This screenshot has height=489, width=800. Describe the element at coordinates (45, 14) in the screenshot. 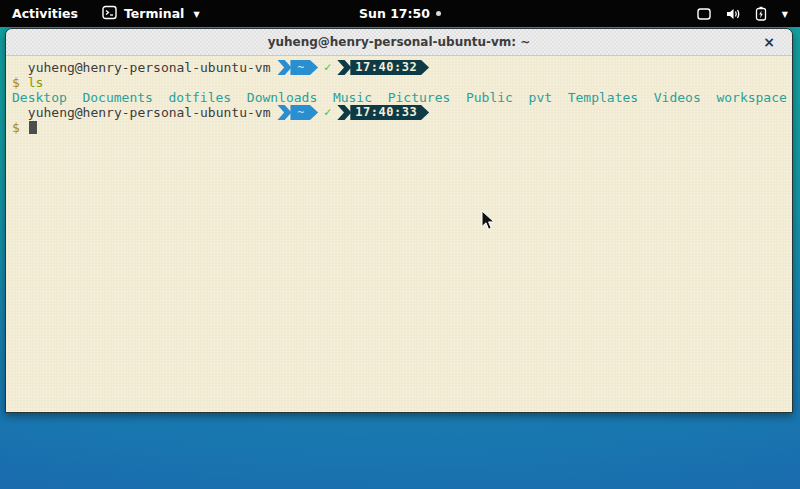

I see `activities-button: Activities` at that location.